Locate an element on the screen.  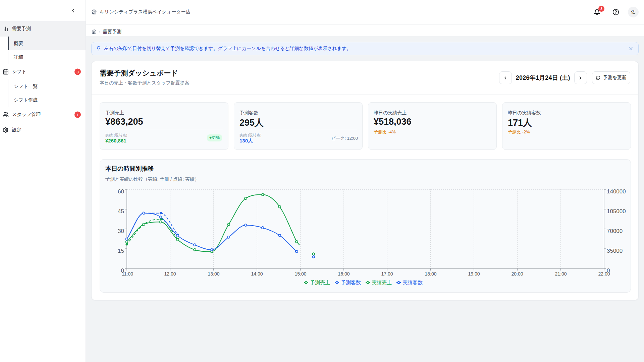
svg-text: 実績客数 is located at coordinates (413, 282).